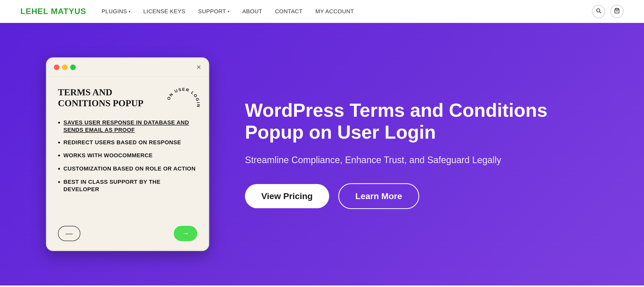 Image resolution: width=644 pixels, height=287 pixels. What do you see at coordinates (73, 67) in the screenshot?
I see `dot-green-dot` at bounding box center [73, 67].